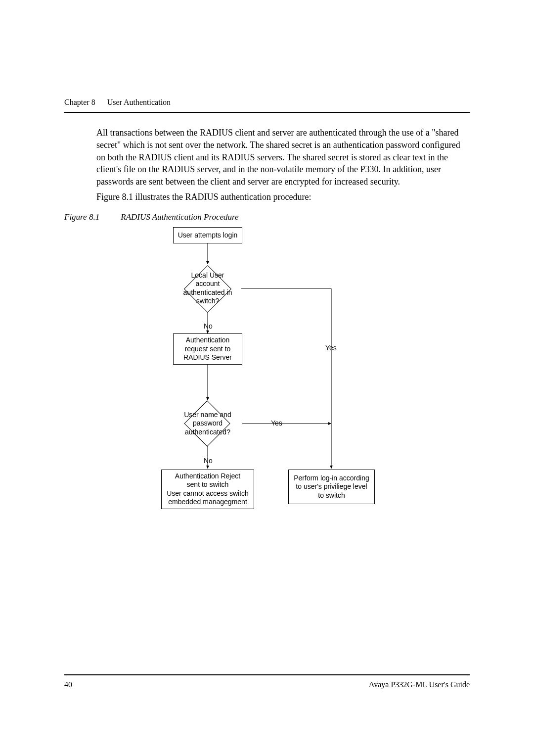 This screenshot has height=756, width=534. What do you see at coordinates (208, 293) in the screenshot?
I see `diamond-local-line3: authenticated in` at bounding box center [208, 293].